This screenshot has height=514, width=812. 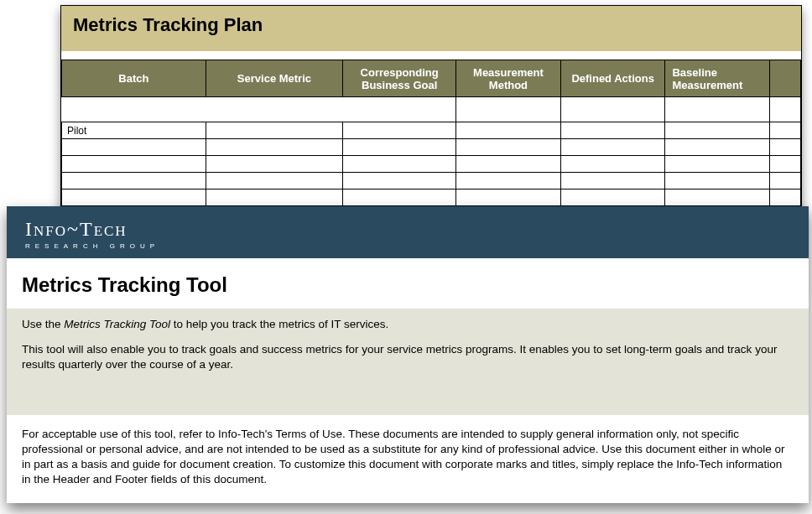 I want to click on col-business-goal: Corresponding Business Goal, so click(x=399, y=79).